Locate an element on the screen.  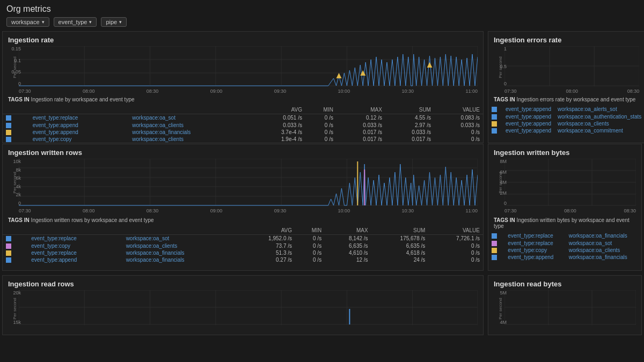
legend-row: event_type:replace workspace:oa_sot 1,95… is located at coordinates (243, 239).